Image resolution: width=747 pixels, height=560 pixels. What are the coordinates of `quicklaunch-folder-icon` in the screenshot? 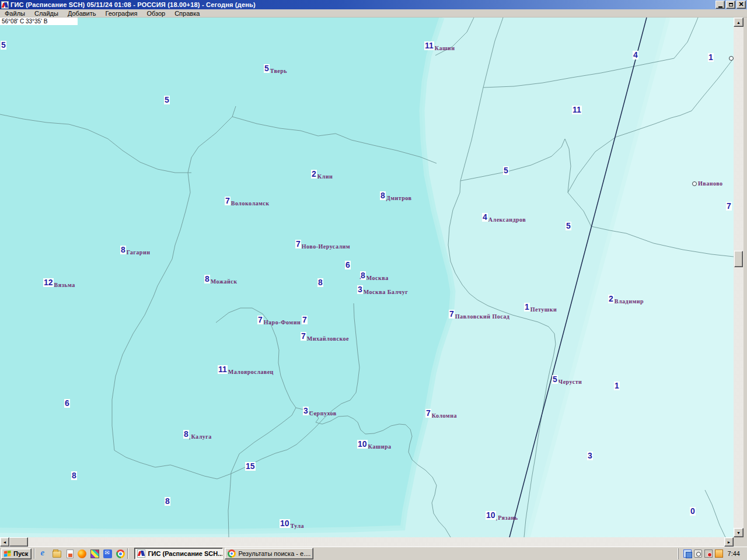 It's located at (57, 554).